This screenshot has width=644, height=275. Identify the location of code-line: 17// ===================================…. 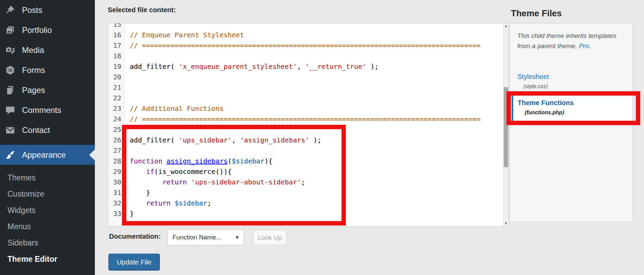
(306, 45).